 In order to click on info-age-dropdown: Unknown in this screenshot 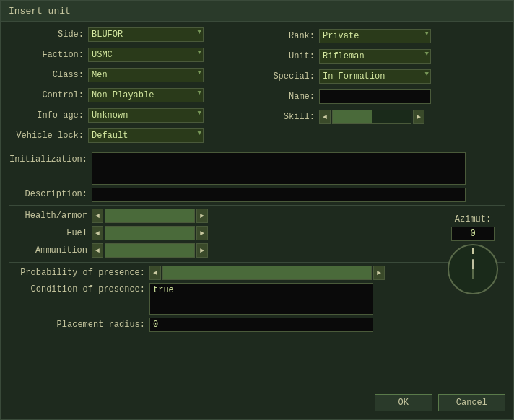, I will do `click(146, 115)`.